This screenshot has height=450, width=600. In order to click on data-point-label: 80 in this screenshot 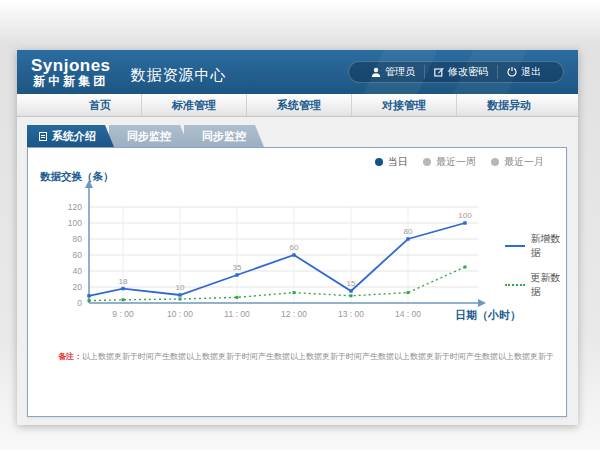, I will do `click(408, 232)`.